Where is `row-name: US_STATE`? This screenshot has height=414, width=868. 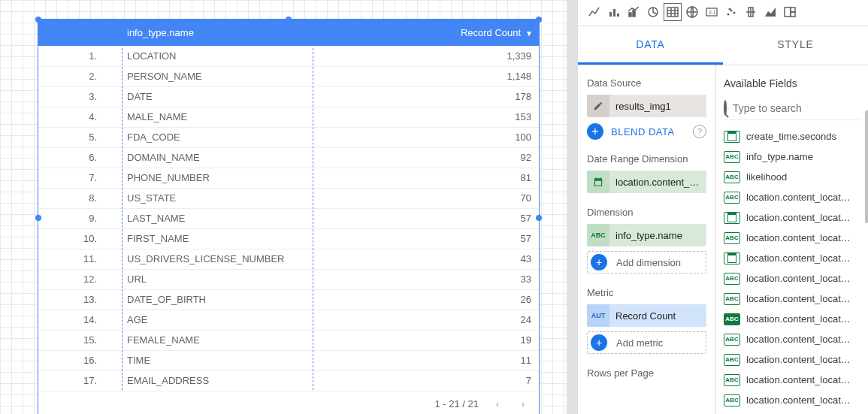
row-name: US_STATE is located at coordinates (260, 198).